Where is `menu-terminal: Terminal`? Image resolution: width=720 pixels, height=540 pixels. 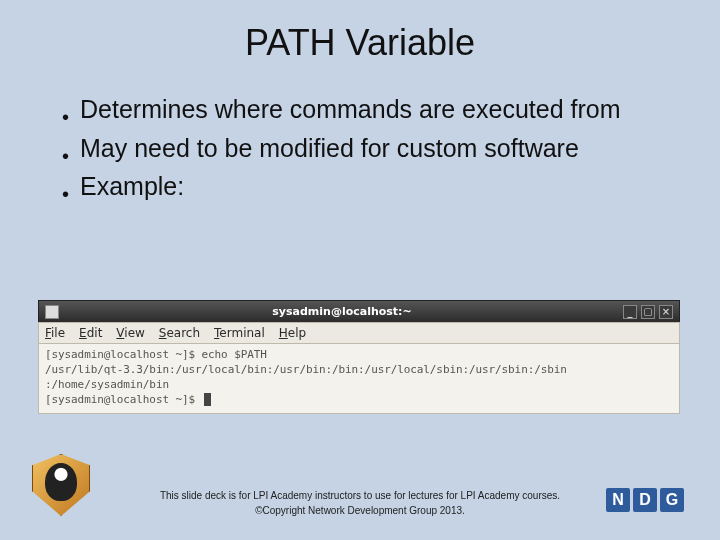 menu-terminal: Terminal is located at coordinates (240, 333).